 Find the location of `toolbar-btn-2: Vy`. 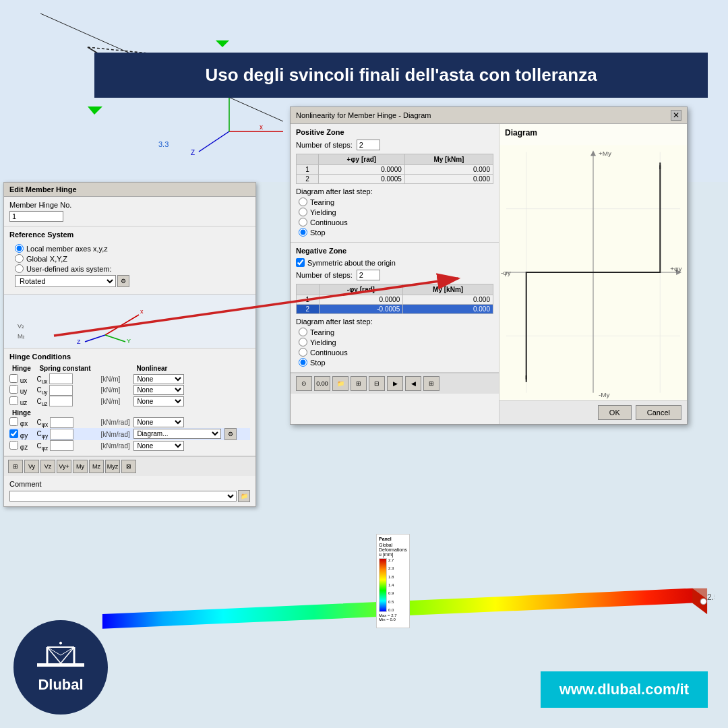

toolbar-btn-2: Vy is located at coordinates (32, 466).